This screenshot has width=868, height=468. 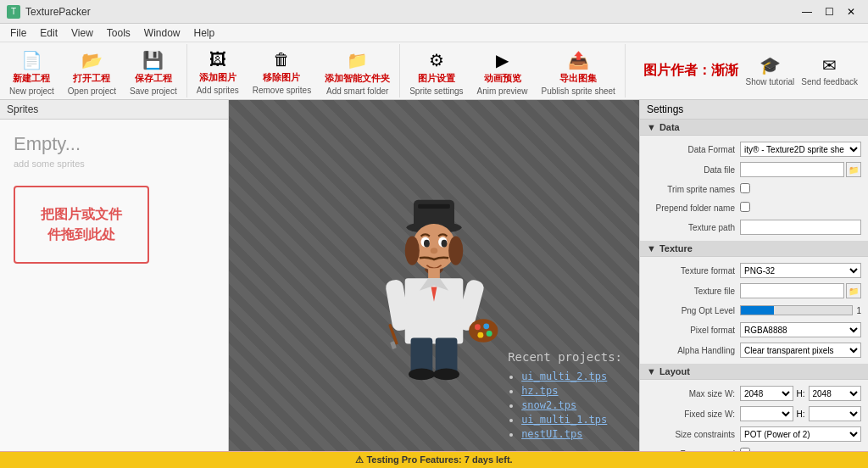 What do you see at coordinates (437, 78) in the screenshot?
I see `sprite-settings-cn-label: 图片设置` at bounding box center [437, 78].